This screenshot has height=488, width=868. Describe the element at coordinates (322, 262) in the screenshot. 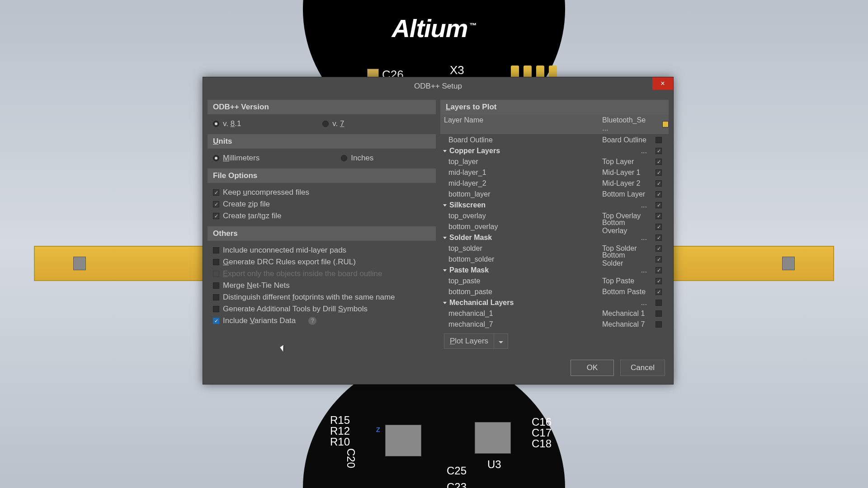

I see `check-drc-rules: Generate DRC Rules export file (.RUL)` at that location.